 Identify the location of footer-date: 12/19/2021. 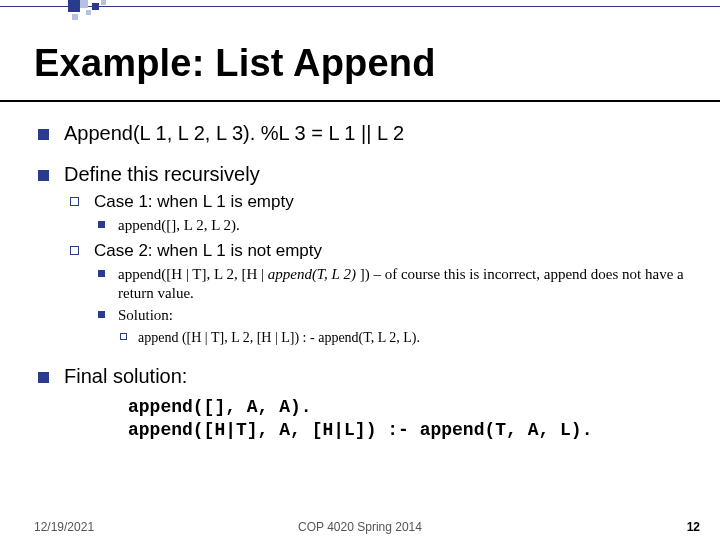
(64, 527).